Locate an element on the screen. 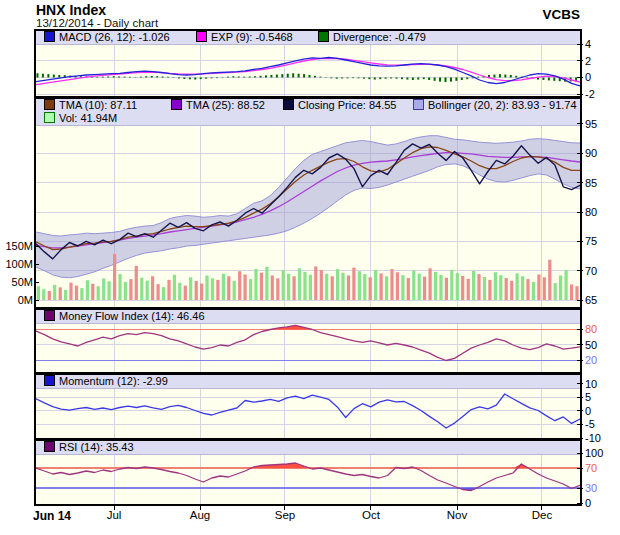  y-axis-tick: -10 is located at coordinates (593, 438).